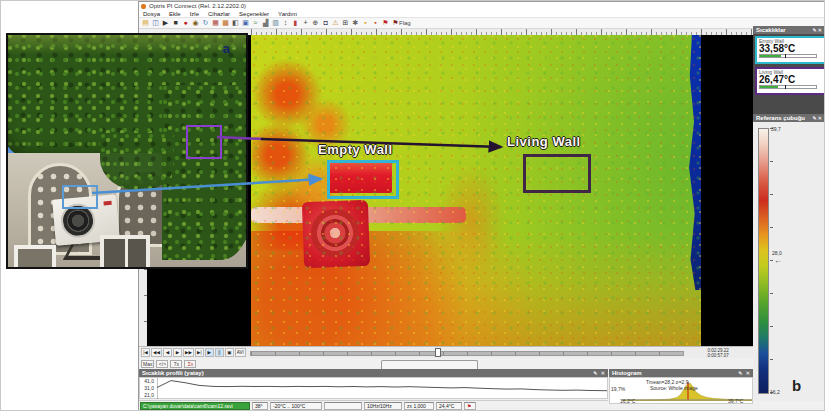 The width and height of the screenshot is (825, 411). What do you see at coordinates (198, 6) in the screenshot?
I see `window-title: Optris PI Connect (Rel. 2.12.2202.0)` at bounding box center [198, 6].